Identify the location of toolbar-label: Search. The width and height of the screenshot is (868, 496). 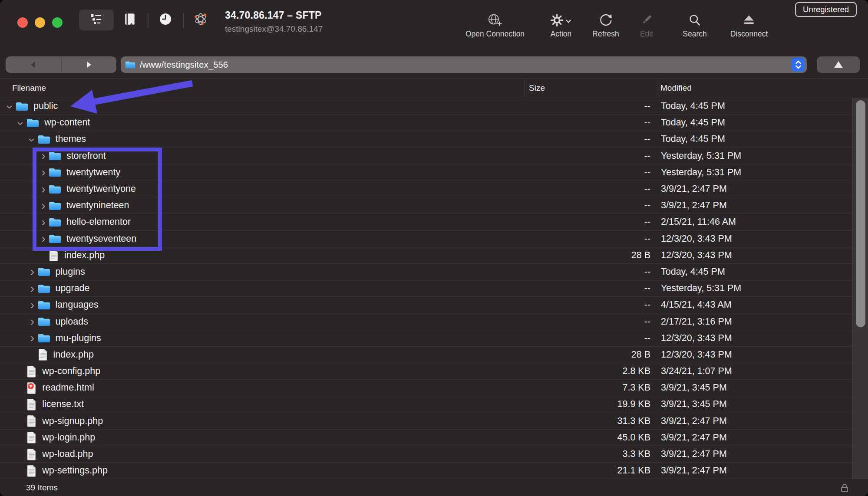
(695, 34).